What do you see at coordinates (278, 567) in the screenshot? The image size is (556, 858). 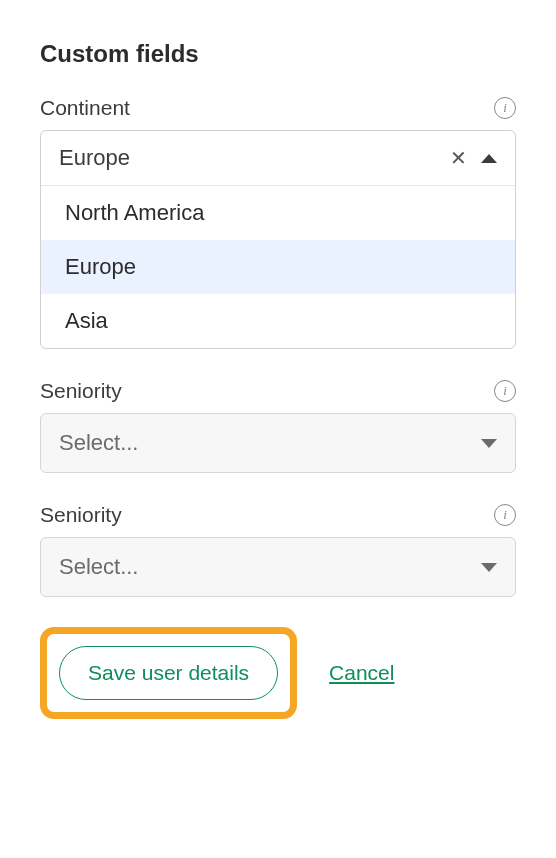 I see `seniority-select-2: Select...` at bounding box center [278, 567].